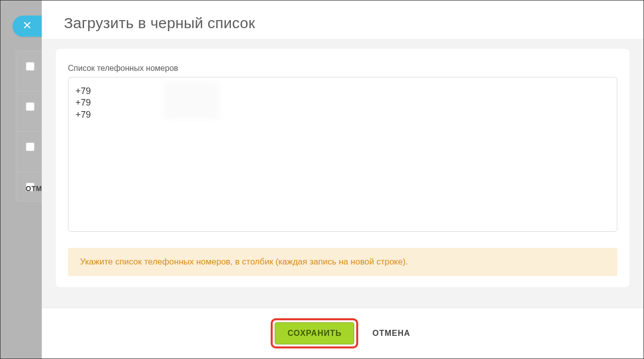 Image resolution: width=644 pixels, height=359 pixels. Describe the element at coordinates (21, 180) in the screenshot. I see `background-overlay: ОТМ` at that location.